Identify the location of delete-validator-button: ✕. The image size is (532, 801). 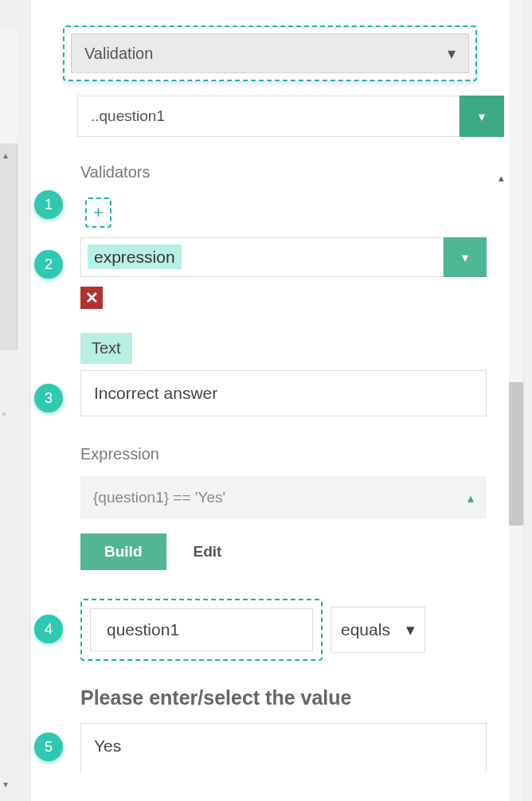
(92, 298).